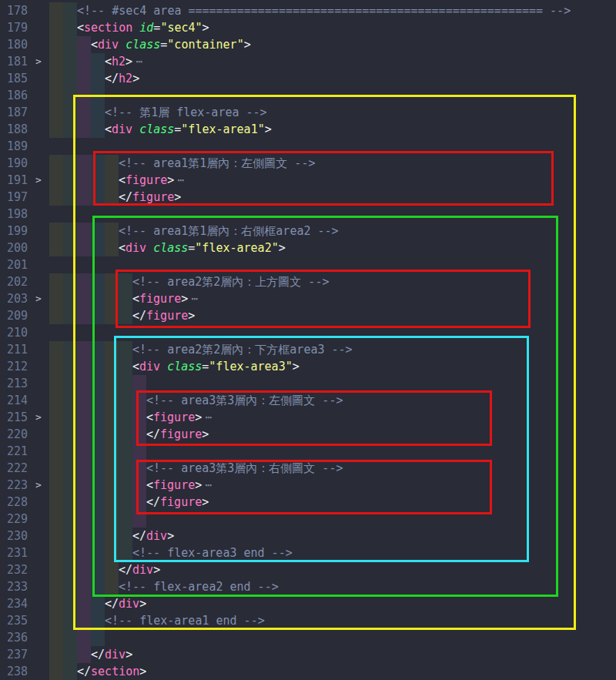  Describe the element at coordinates (308, 468) in the screenshot. I see `code-line: 222<!-- area3第3層內：右側圖文 -->` at that location.